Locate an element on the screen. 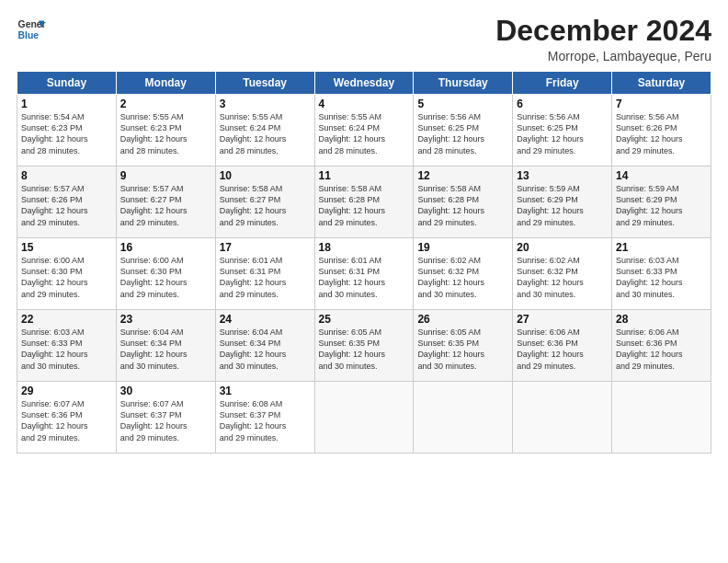  header: General Blue December 2024 Morrope, Lamb… is located at coordinates (364, 39).